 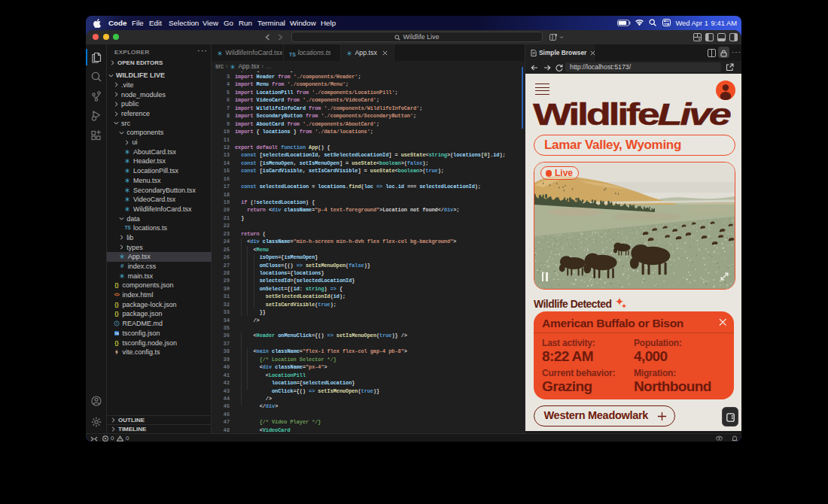 I want to click on svg-text: TS, so click(x=116, y=334).